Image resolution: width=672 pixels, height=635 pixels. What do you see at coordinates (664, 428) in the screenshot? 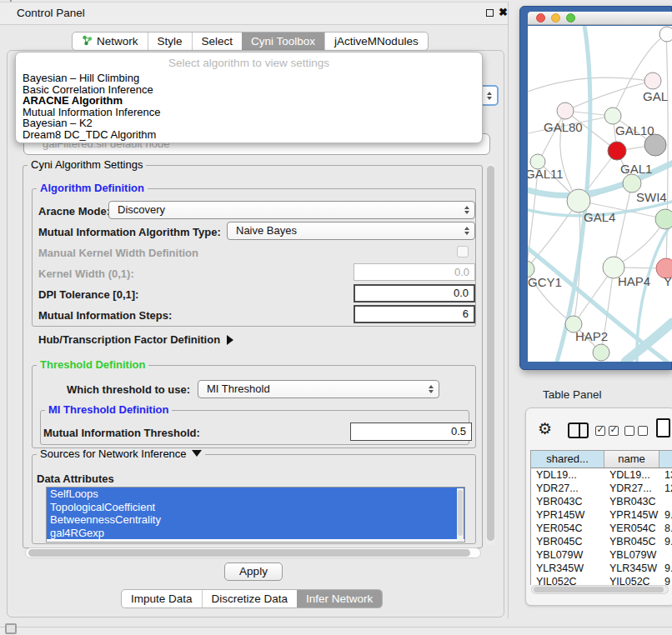
I see `document-icon` at bounding box center [664, 428].